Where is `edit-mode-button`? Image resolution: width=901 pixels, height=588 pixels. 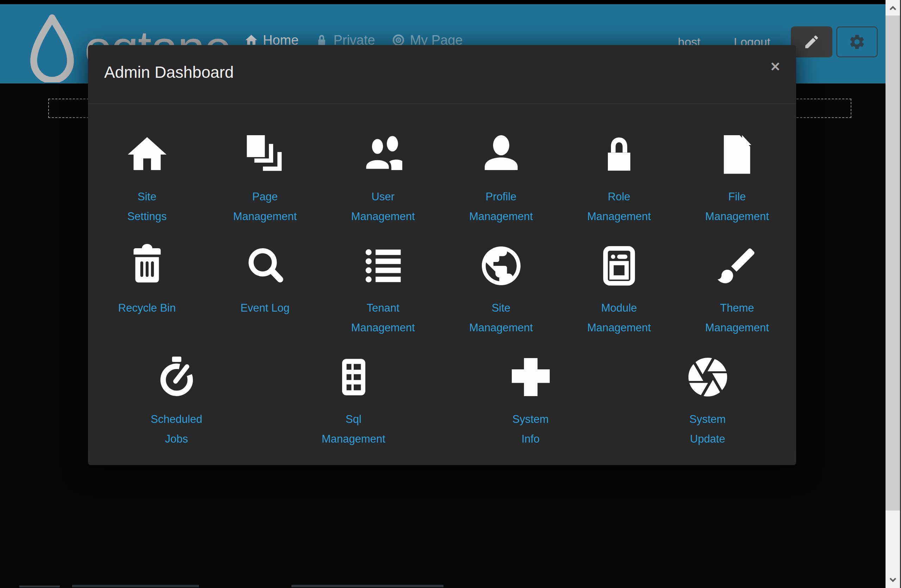
edit-mode-button is located at coordinates (812, 42).